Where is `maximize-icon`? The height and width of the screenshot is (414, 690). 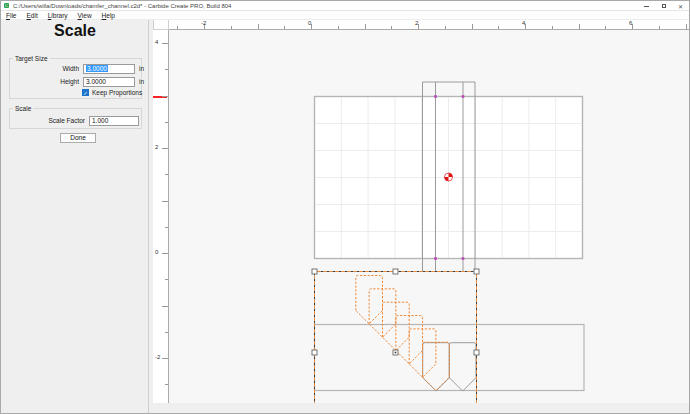
maximize-icon is located at coordinates (664, 6).